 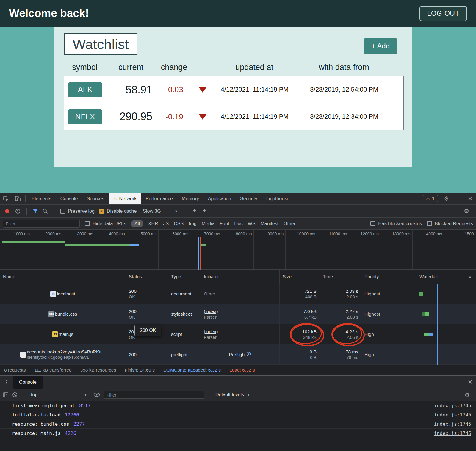 What do you see at coordinates (69, 199) in the screenshot?
I see `tab-console: Console` at bounding box center [69, 199].